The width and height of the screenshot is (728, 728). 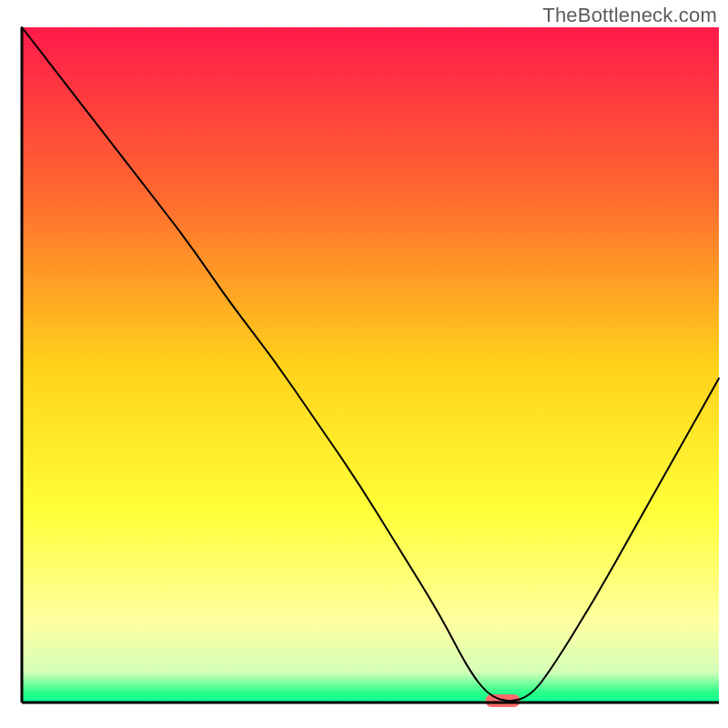 I want to click on watermark-label: TheBottleneck.com, so click(x=630, y=15).